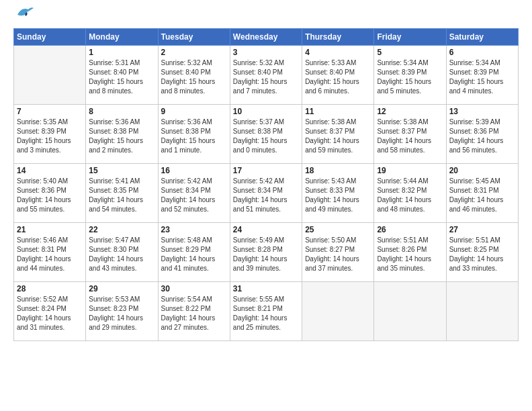  What do you see at coordinates (266, 314) in the screenshot?
I see `day-info: Sunrise: 5:55 AMSunset: 8:21 PMDaylight:…` at bounding box center [266, 314].